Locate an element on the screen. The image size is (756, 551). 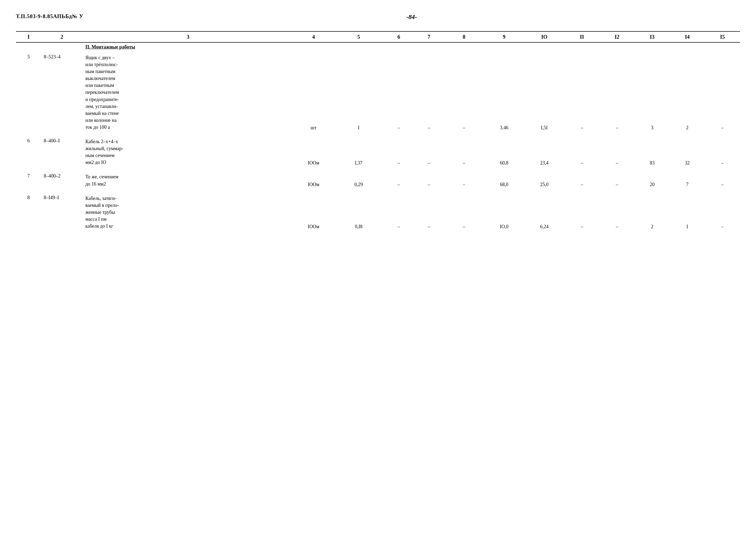
col-header-2: 2 is located at coordinates (62, 37).